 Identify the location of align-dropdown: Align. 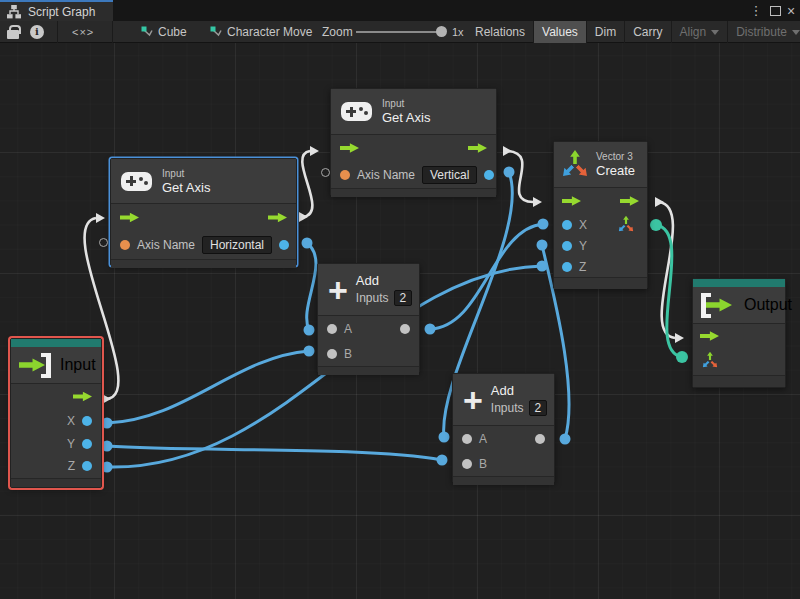
(700, 32).